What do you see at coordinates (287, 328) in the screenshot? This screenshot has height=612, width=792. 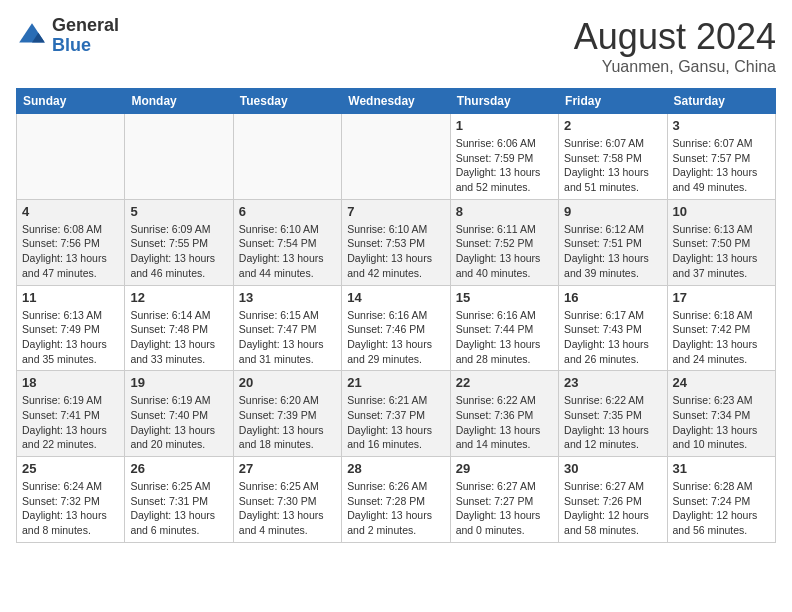 I see `calendar-cell: 13Sunrise: 6:15 AM Sunset: 7:47 PM Dayli…` at bounding box center [287, 328].